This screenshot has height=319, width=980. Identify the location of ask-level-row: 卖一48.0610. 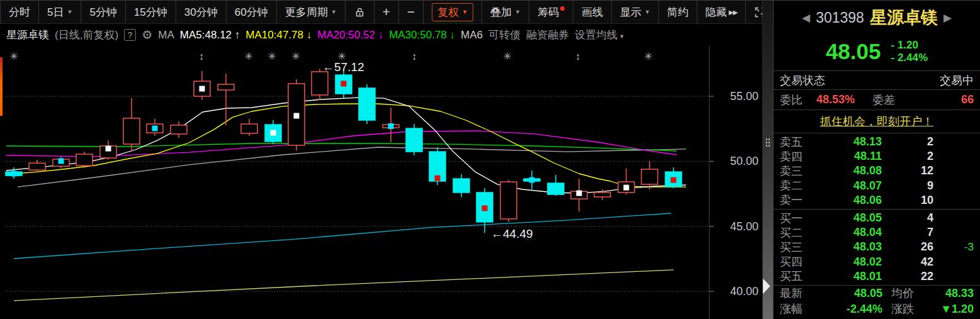
(877, 200).